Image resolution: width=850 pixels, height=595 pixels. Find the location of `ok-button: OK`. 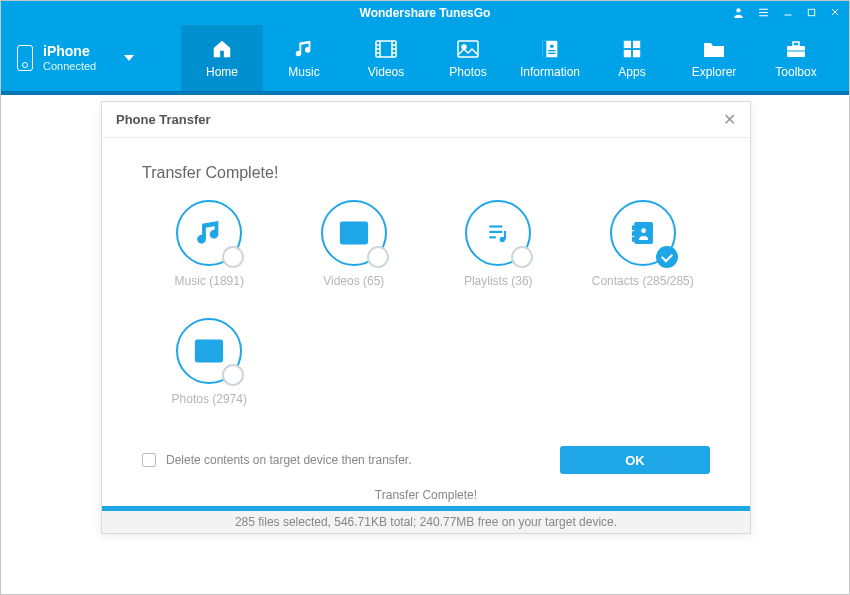

ok-button: OK is located at coordinates (635, 460).